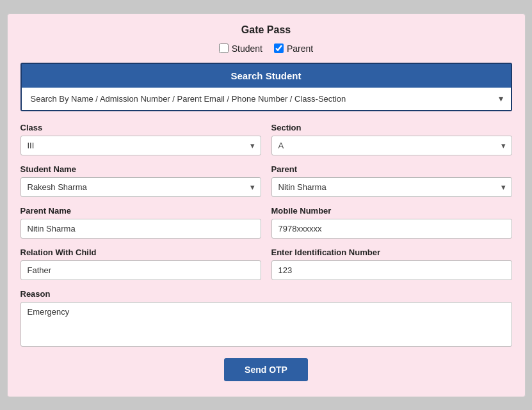 The width and height of the screenshot is (532, 410). I want to click on checkbox-row: Student Parent, so click(266, 49).